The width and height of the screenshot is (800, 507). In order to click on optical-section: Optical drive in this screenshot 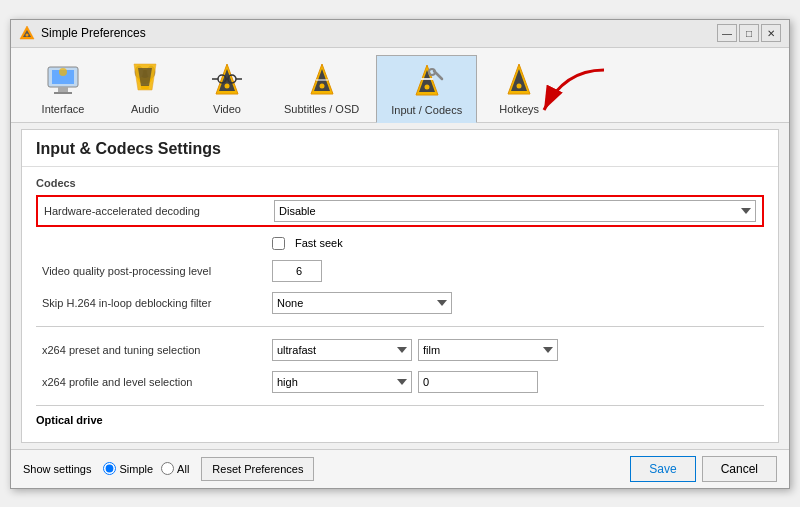, I will do `click(400, 420)`.